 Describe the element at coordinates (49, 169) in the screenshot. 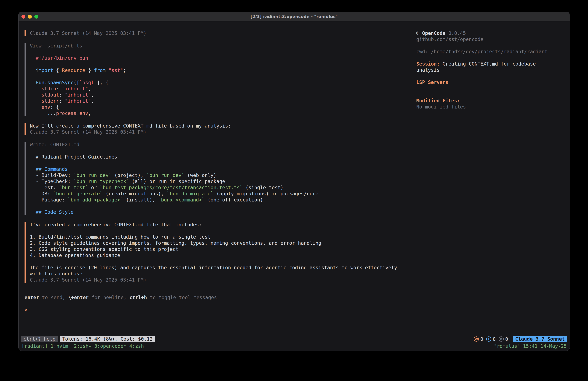

I see `text-segment: ## Commands` at that location.